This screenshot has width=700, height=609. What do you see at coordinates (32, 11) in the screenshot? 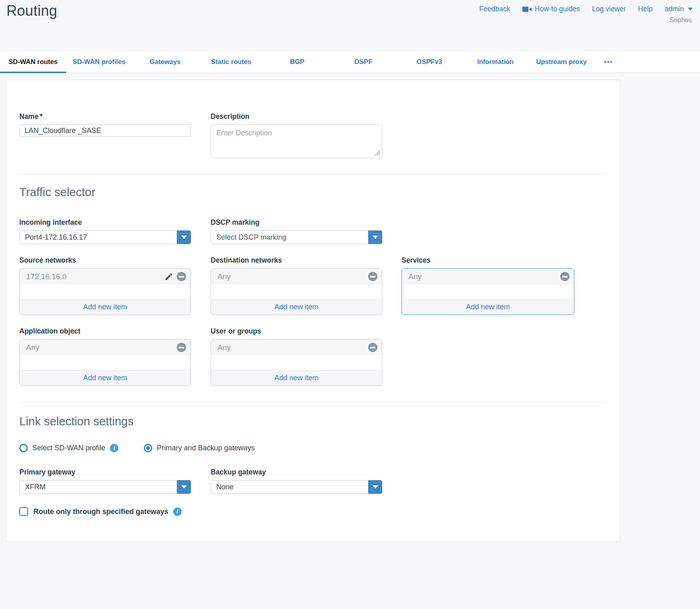
I see `page-title: Routing` at bounding box center [32, 11].